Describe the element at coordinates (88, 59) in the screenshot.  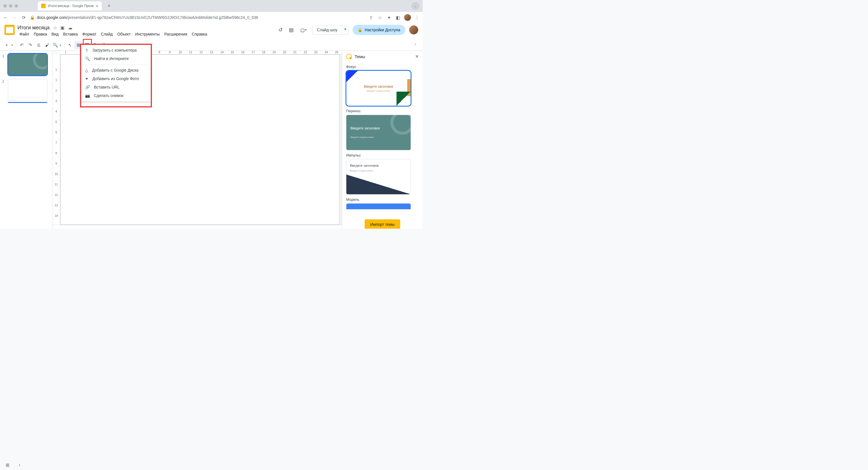
I see `search-icon: 🔍` at that location.